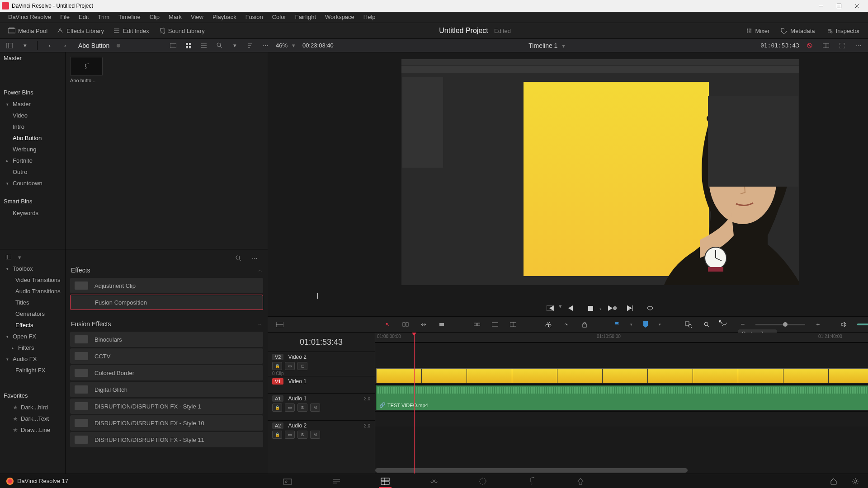  What do you see at coordinates (288, 481) in the screenshot?
I see `media-page-button` at bounding box center [288, 481].